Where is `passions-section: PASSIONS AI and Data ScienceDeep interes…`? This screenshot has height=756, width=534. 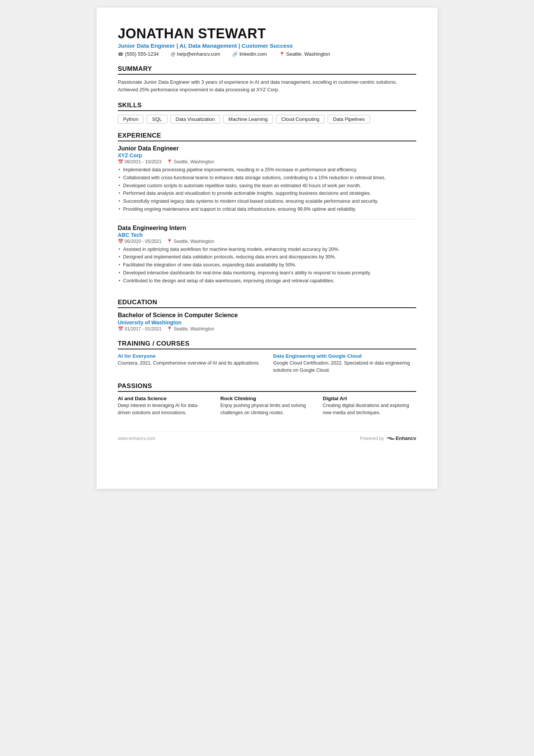 passions-section: PASSIONS AI and Data ScienceDeep interes… is located at coordinates (267, 399).